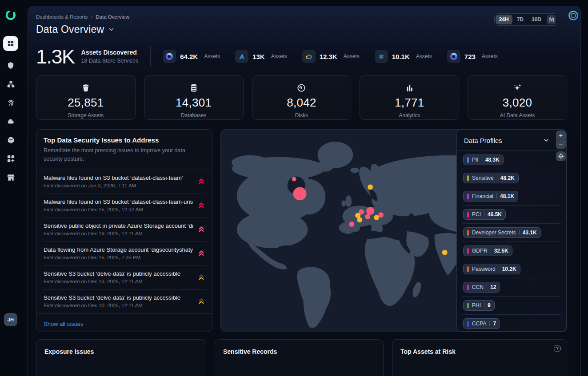  Describe the element at coordinates (512, 269) in the screenshot. I see `profile-tag-row: Password10.2K` at that location.